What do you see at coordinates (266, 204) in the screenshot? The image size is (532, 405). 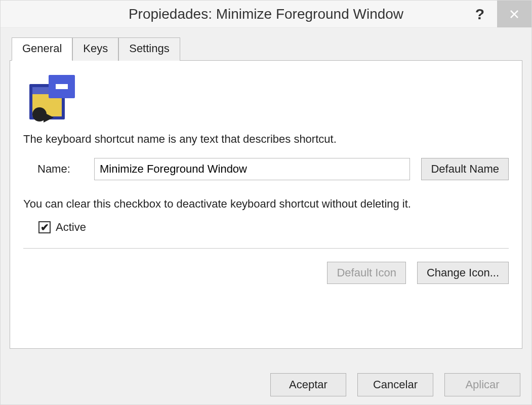 I see `deactivate-note: You can clear this checkbox to deactivat…` at bounding box center [266, 204].